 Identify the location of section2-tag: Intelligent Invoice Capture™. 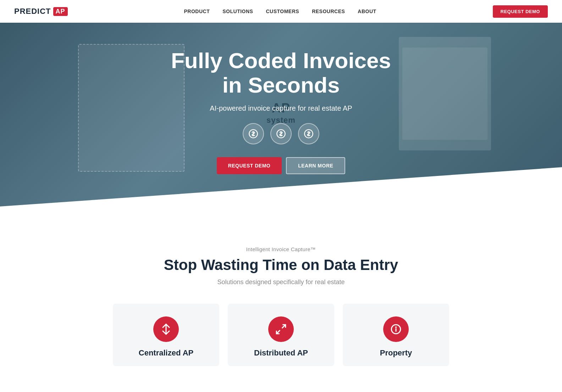
(281, 249).